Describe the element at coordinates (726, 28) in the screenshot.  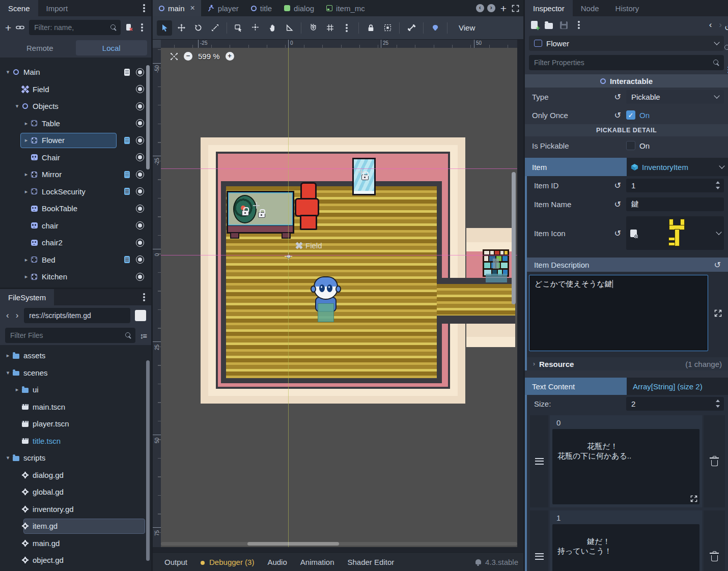
I see `object-history-icon: ↺` at that location.